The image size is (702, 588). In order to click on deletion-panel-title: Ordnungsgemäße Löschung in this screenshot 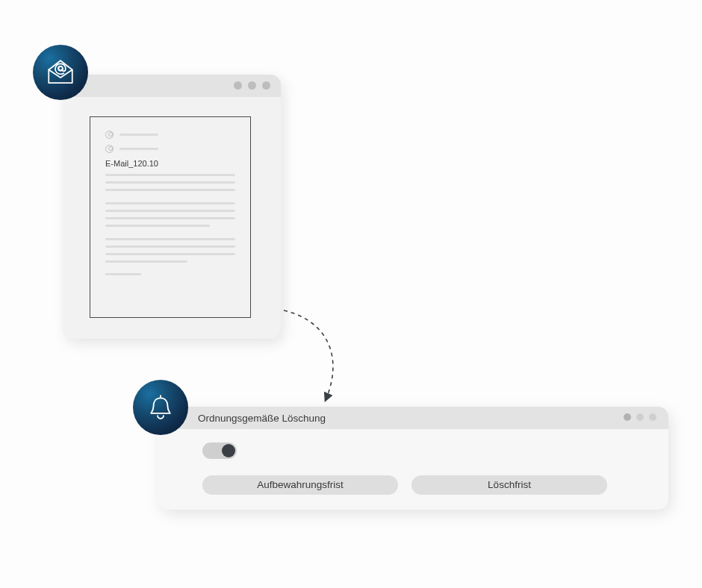, I will do `click(261, 418)`.